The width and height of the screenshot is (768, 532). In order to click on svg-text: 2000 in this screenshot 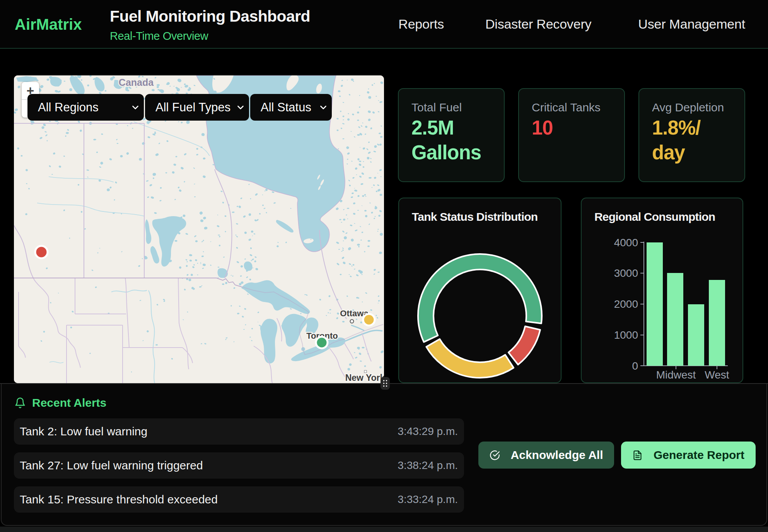, I will do `click(626, 304)`.